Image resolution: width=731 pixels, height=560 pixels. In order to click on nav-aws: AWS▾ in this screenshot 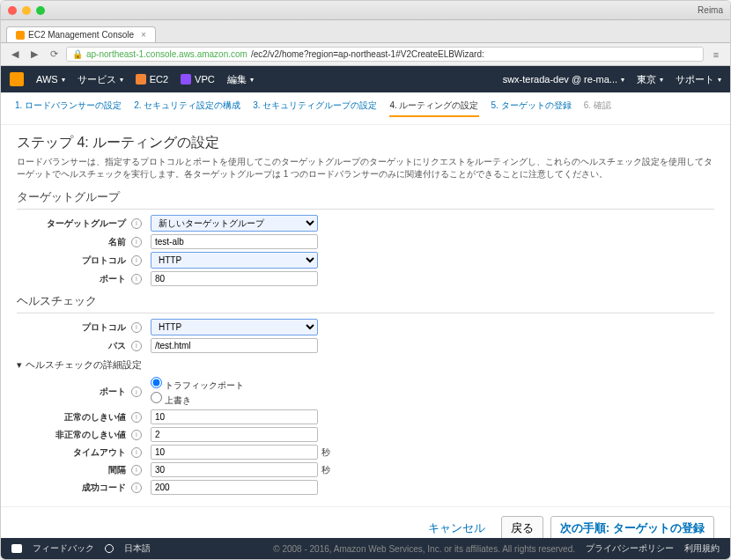, I will do `click(51, 79)`.